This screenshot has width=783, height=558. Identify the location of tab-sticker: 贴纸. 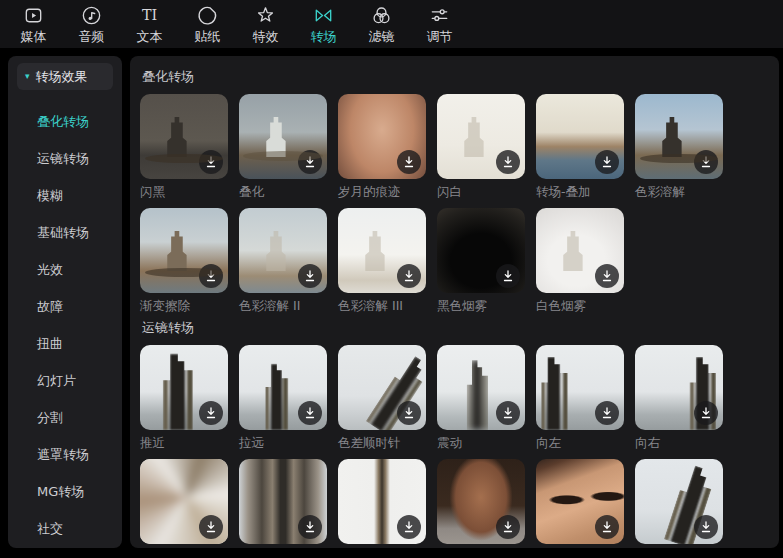
(208, 24).